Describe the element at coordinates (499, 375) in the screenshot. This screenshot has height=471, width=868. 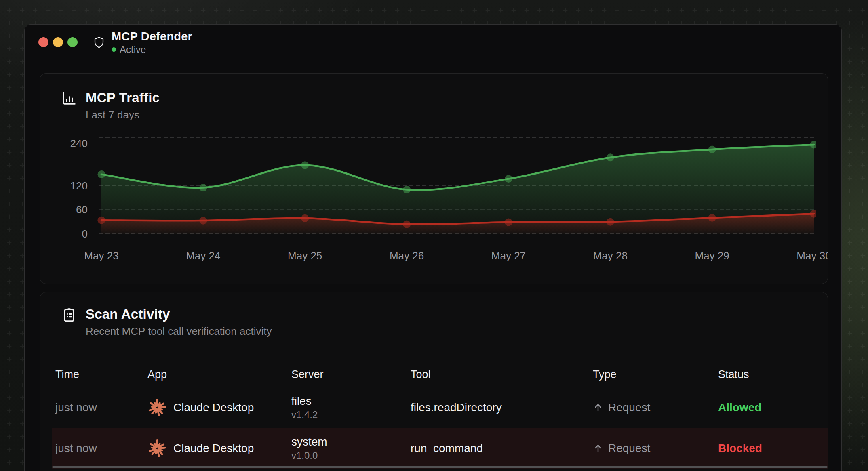
I see `column-header-tool: Tool` at that location.